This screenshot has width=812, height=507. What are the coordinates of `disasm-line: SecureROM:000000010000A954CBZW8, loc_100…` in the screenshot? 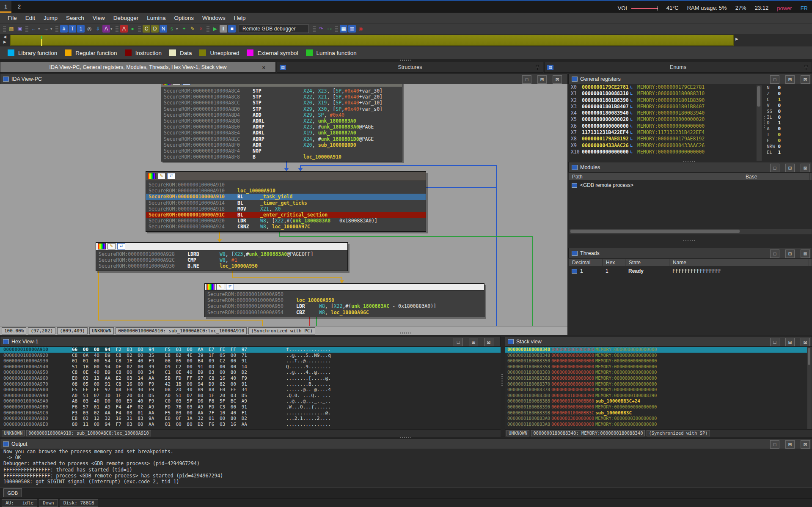 It's located at (344, 312).